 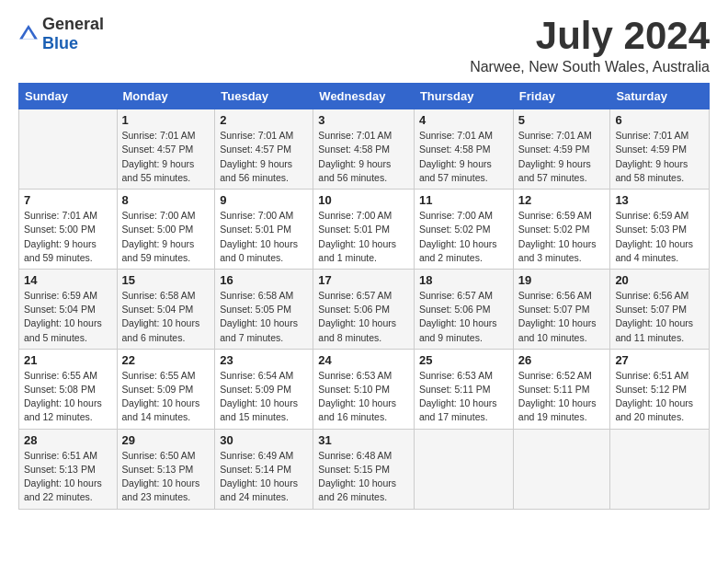 I want to click on calendar-cell: 8Sunrise: 7:00 AMSunset: 5:00 PMDaylight…, so click(x=165, y=230).